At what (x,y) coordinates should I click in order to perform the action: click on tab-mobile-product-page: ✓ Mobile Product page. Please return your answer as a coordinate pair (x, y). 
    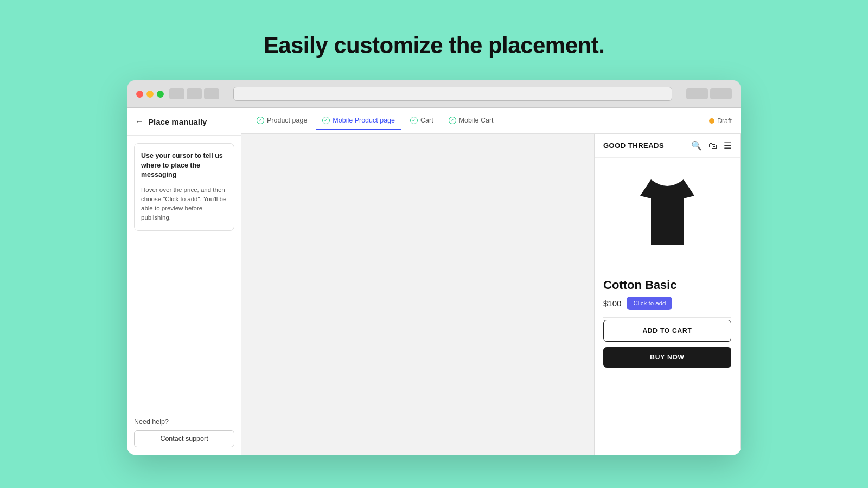
    Looking at the image, I should click on (359, 121).